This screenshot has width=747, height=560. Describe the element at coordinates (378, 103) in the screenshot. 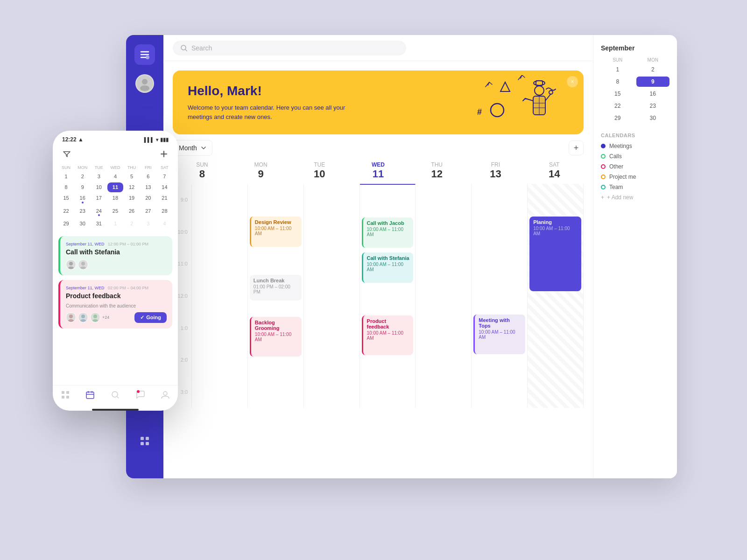

I see `welcome-banner: × Hello, Mark! Welcome to your team cale…` at that location.